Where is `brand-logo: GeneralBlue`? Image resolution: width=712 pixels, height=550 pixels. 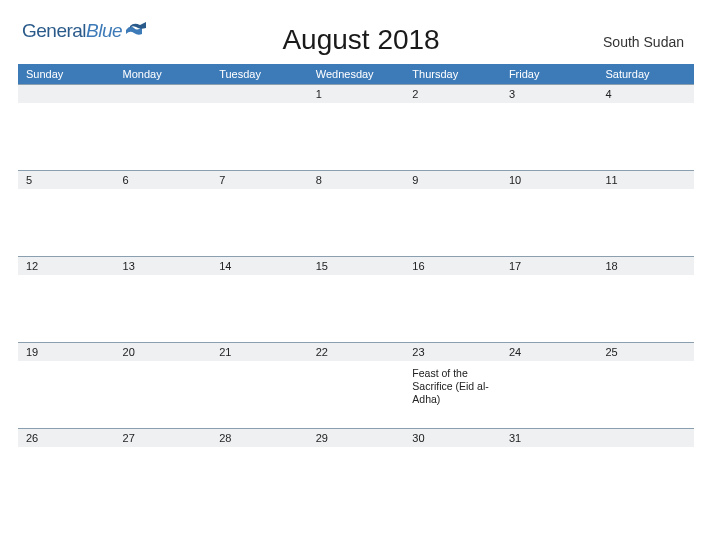
brand-logo: GeneralBlue is located at coordinates (85, 31).